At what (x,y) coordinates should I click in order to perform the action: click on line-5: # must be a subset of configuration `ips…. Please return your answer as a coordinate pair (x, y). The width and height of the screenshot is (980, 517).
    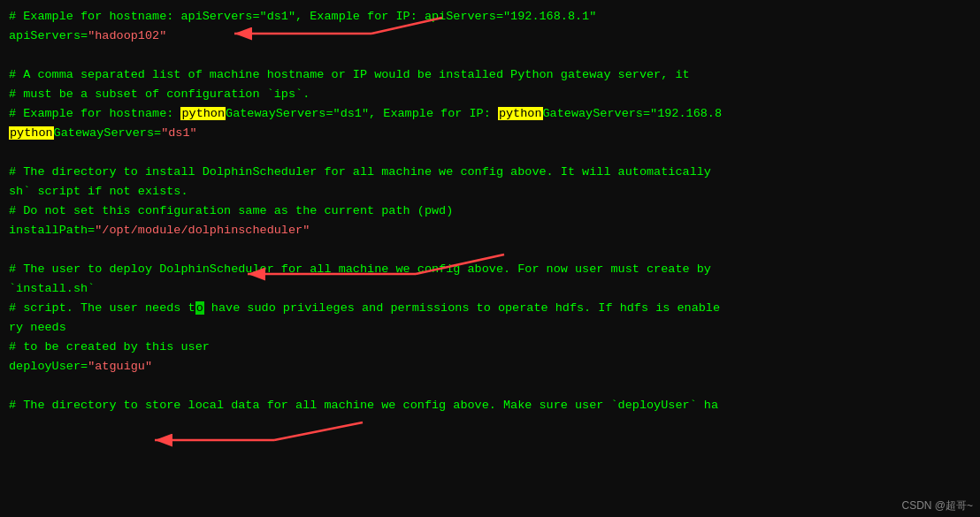
    Looking at the image, I should click on (490, 95).